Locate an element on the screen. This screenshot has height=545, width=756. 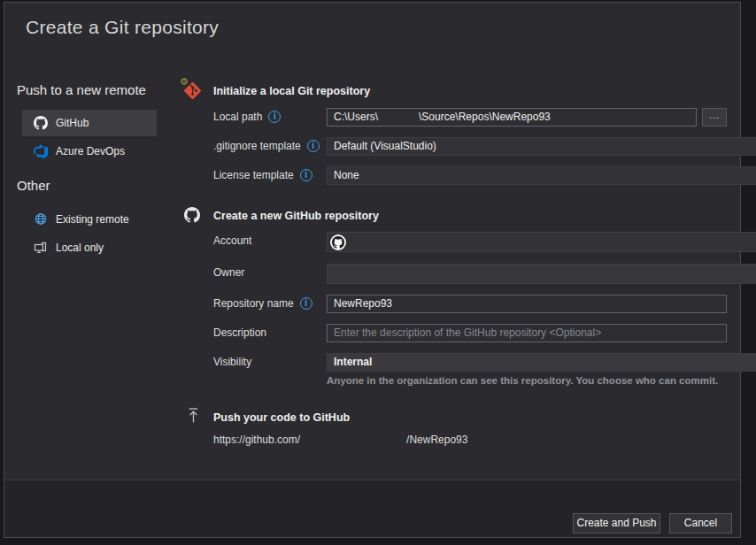
browse-button: ... is located at coordinates (714, 117).